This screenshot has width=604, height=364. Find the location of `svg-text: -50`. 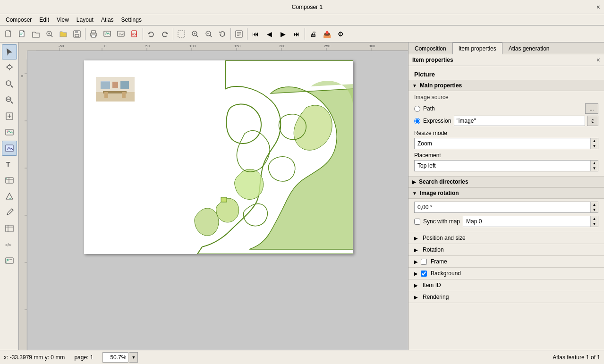

svg-text: -50 is located at coordinates (61, 46).